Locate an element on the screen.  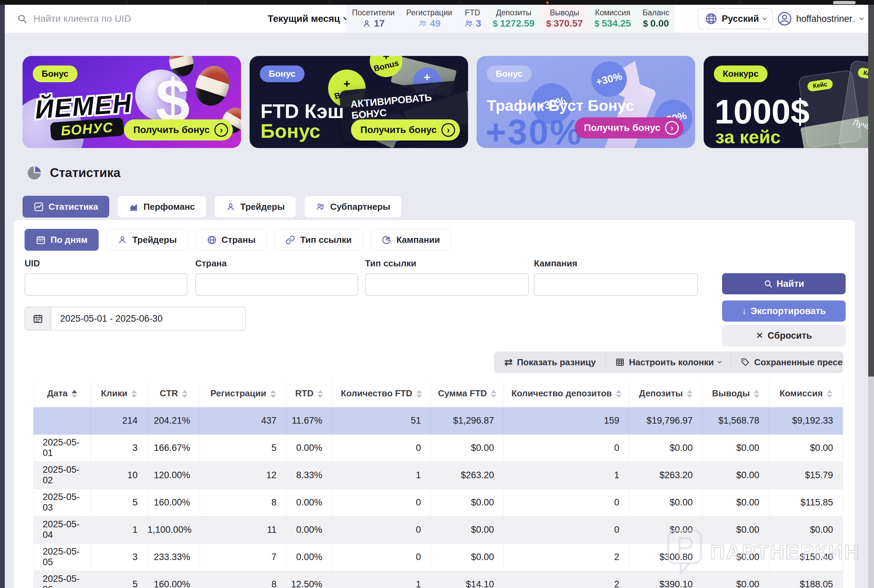
control-показать-разницу: ⇄Показать разницу is located at coordinates (550, 362).